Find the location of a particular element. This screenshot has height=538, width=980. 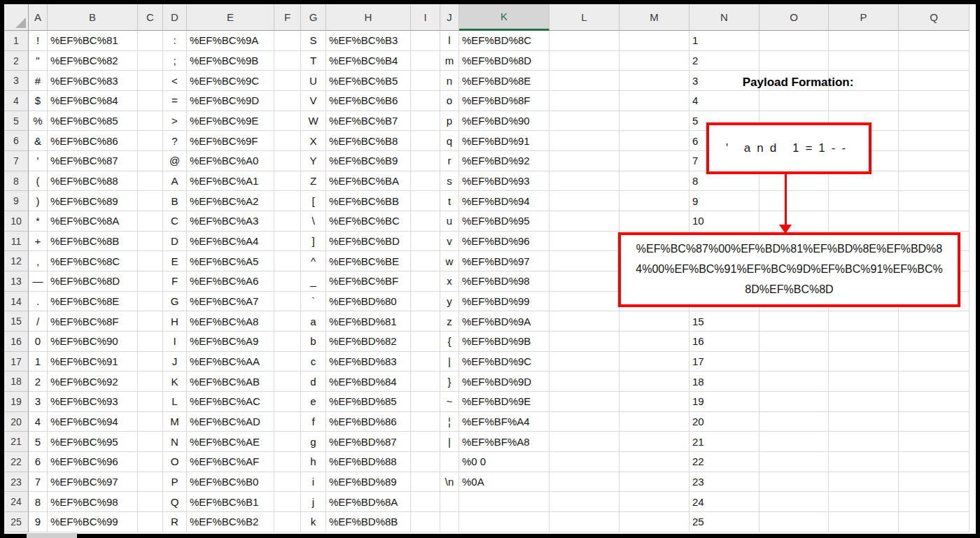

cell-N23: 23 is located at coordinates (724, 483).